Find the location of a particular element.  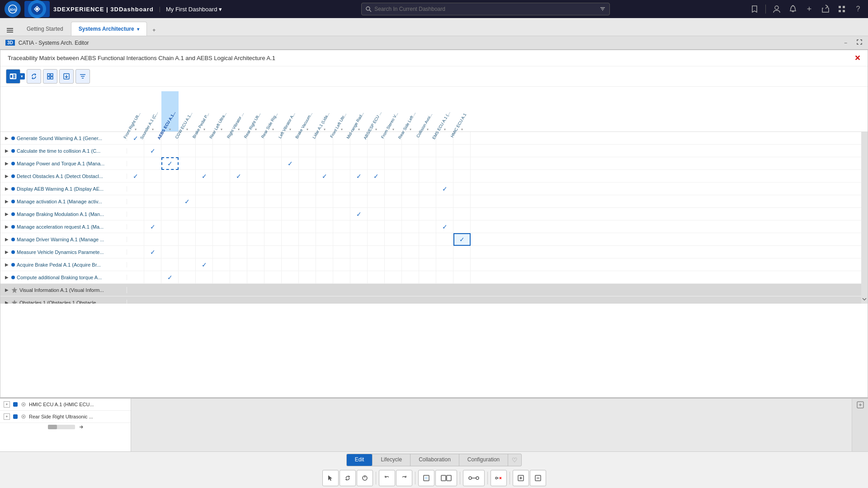

tab-lifecycle: Lifecycle is located at coordinates (391, 460).